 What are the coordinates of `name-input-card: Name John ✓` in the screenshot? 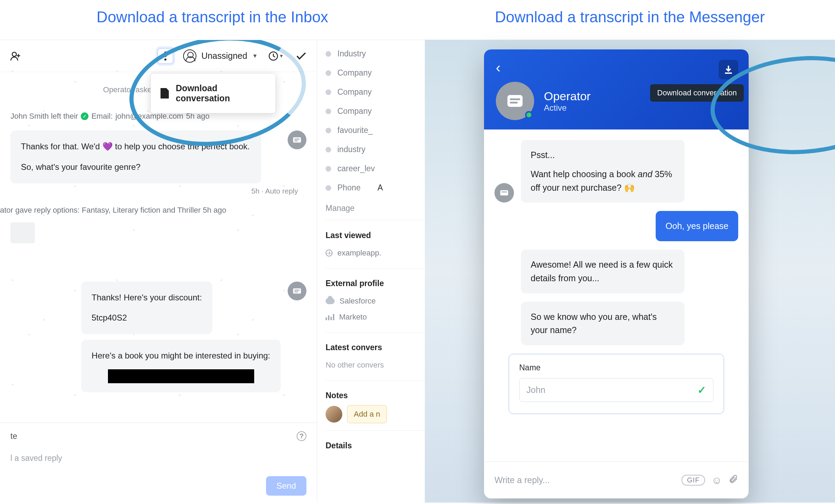 It's located at (616, 384).